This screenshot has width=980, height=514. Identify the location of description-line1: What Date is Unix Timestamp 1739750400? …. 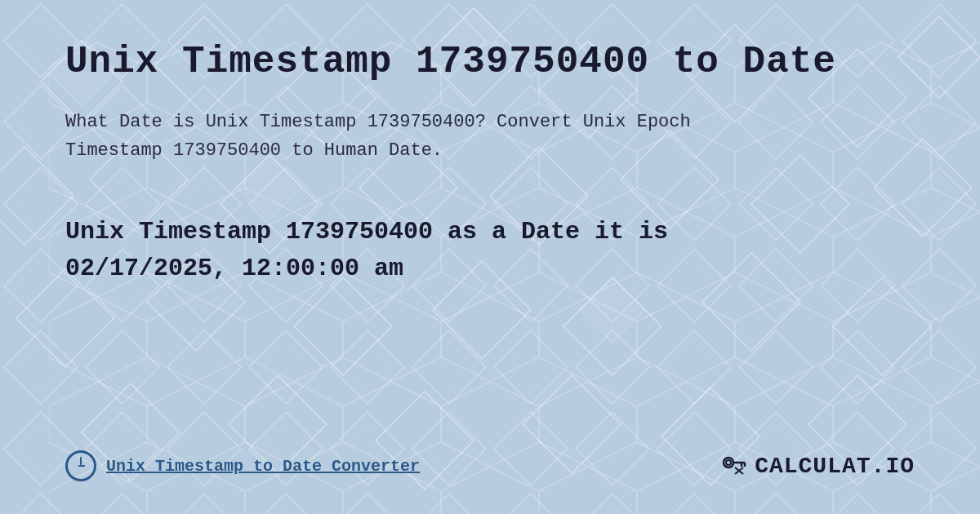
(378, 122).